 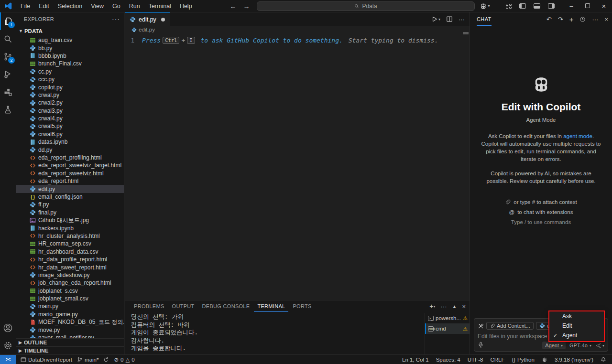 What do you see at coordinates (572, 19) in the screenshot?
I see `new-chat-icon: +` at bounding box center [572, 19].